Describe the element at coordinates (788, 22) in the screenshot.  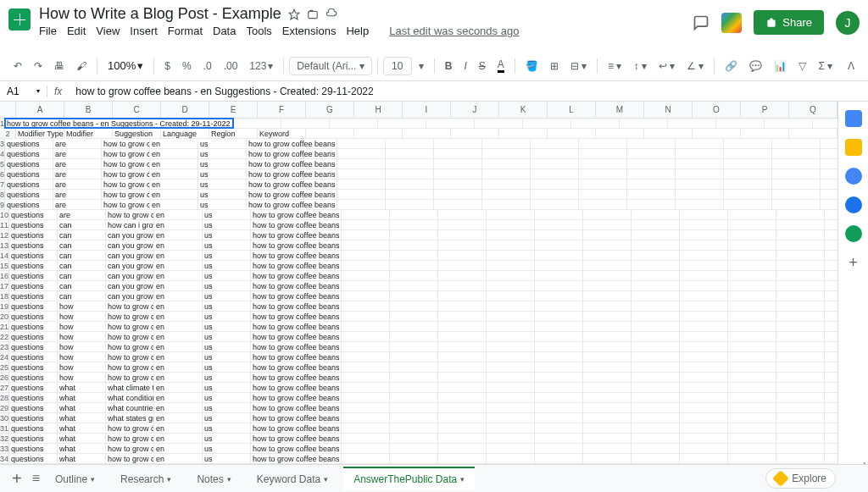
I see `share-button: Share` at that location.